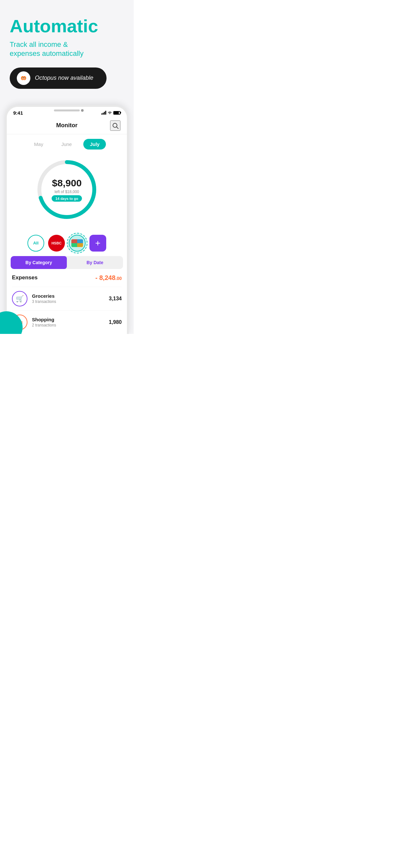  Describe the element at coordinates (70, 299) in the screenshot. I see `groceries-info: Groceries 3 transactions` at that location.